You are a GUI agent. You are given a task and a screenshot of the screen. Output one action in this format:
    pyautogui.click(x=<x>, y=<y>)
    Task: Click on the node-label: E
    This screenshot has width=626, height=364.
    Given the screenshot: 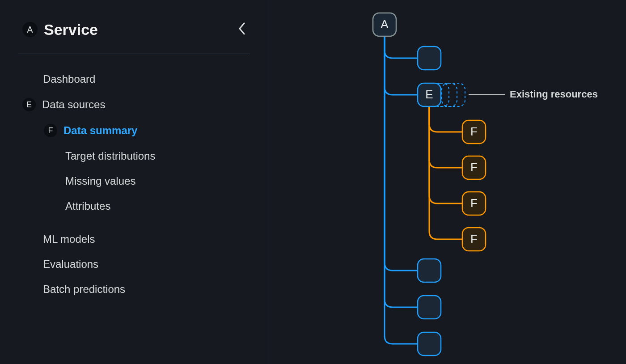 What is the action you would take?
    pyautogui.click(x=429, y=94)
    